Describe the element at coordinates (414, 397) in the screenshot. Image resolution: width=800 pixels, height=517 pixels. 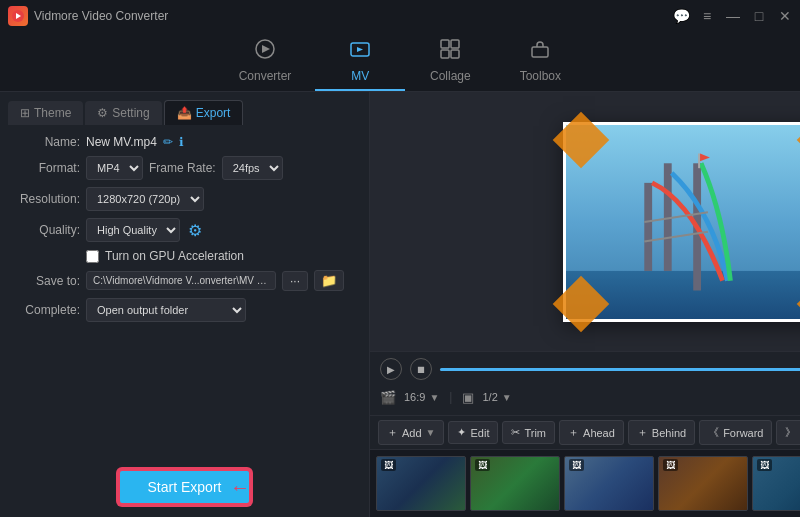
I see `aspect-ratio-value: 16:9` at that location.